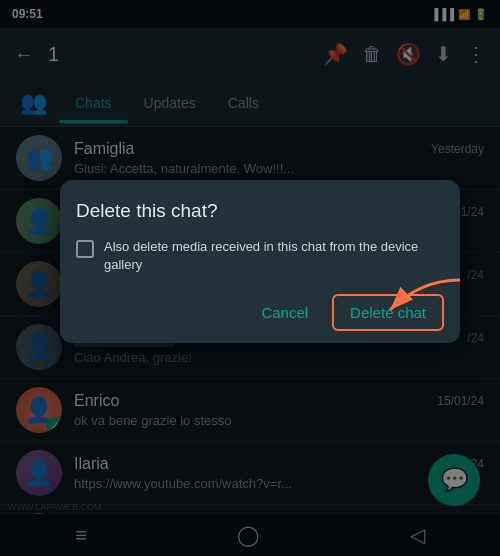  Describe the element at coordinates (260, 211) in the screenshot. I see `dialog-title: Delete this chat?` at that location.